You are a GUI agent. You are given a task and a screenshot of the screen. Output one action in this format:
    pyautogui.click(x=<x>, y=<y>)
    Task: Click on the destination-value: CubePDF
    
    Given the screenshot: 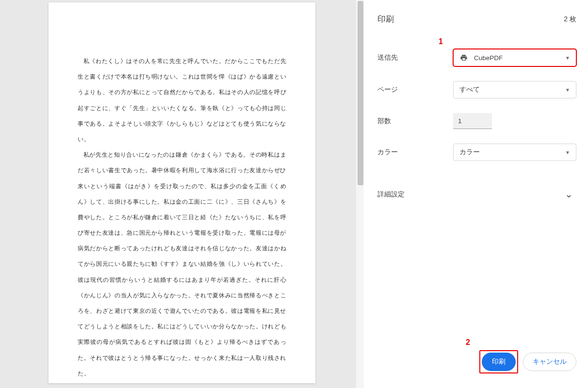 What is the action you would take?
    pyautogui.click(x=488, y=58)
    